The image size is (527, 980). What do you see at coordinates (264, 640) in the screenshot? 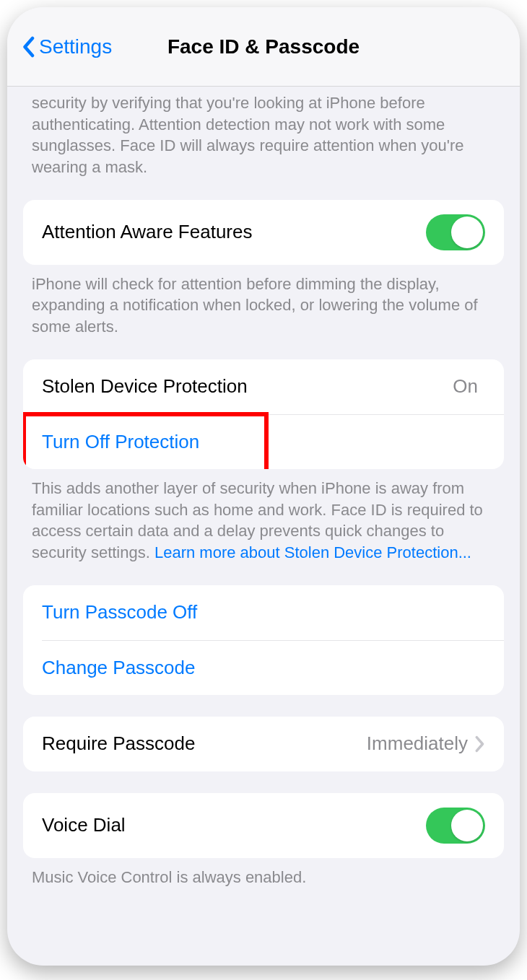
I see `passcode-section: Turn Passcode Off Change Passcode` at bounding box center [264, 640].